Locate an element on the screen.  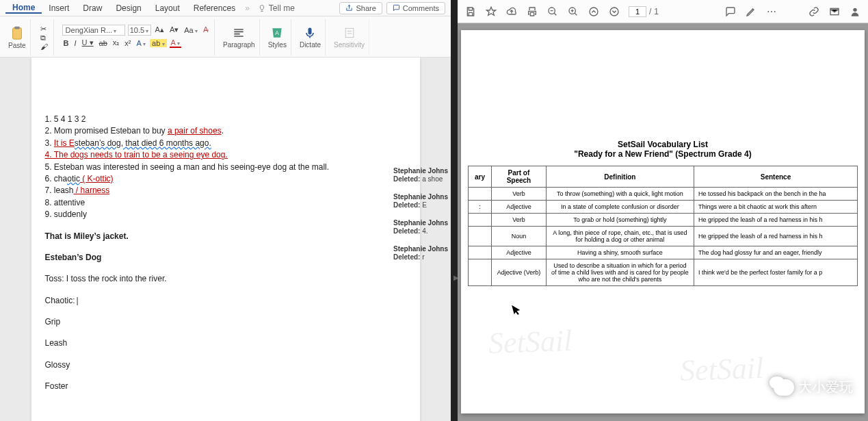
tab-overflow-icon: » is located at coordinates (248, 8).